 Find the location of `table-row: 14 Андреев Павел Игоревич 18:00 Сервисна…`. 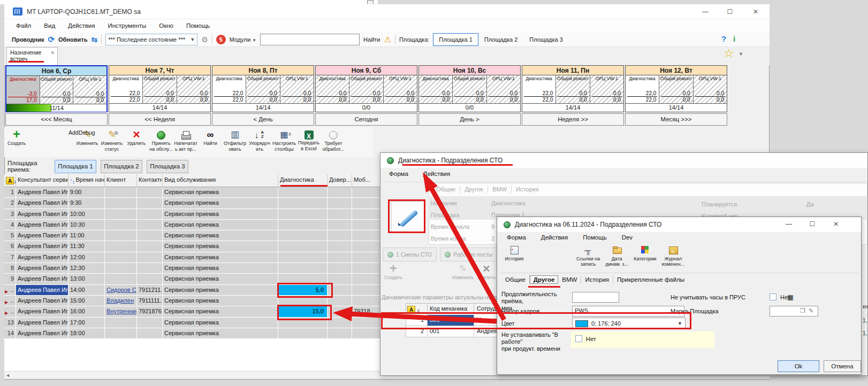

table-row: 14 Андреев Павел Игоревич 18:00 Сервисна… is located at coordinates (200, 334).